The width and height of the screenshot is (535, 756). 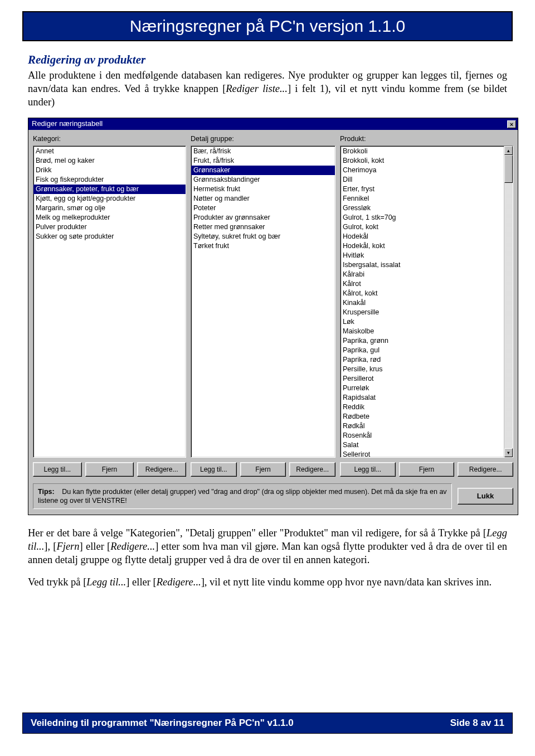 I want to click on tips-box: Tips: Du kan flytte produkter (eller det…, so click(x=242, y=496).